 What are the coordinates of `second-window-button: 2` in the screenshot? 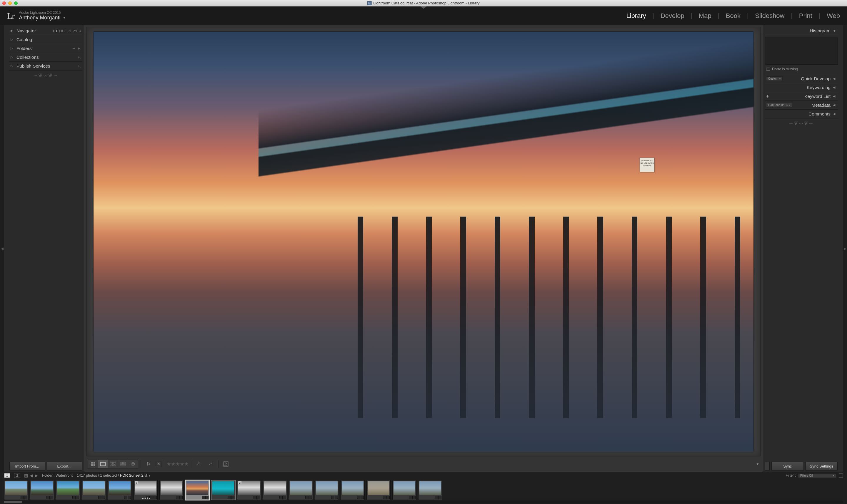 It's located at (17, 475).